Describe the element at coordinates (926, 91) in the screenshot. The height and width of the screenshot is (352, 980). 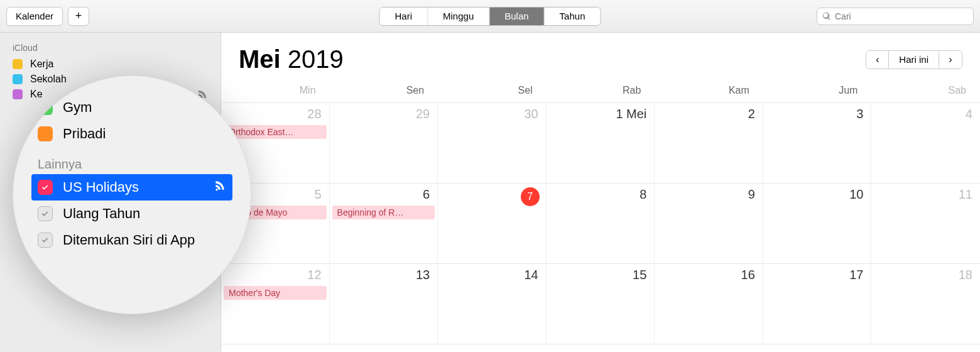
I see `weekday-label: Sab` at that location.